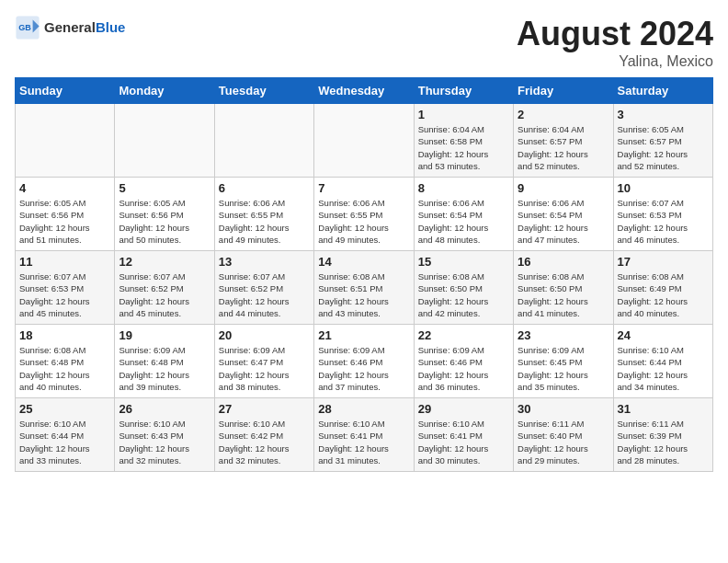 Image resolution: width=728 pixels, height=563 pixels. What do you see at coordinates (164, 442) in the screenshot?
I see `day-info: Sunrise: 6:10 AM Sunset: 6:43 PM Dayligh…` at bounding box center [164, 442].